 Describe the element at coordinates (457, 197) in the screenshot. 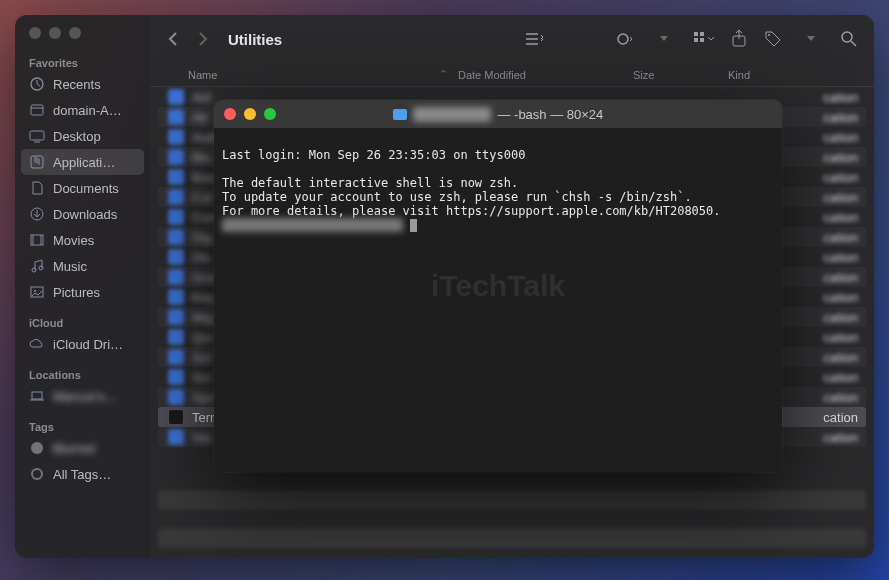

I see `terminal-line: To update your account to use zsh, pleas…` at that location.